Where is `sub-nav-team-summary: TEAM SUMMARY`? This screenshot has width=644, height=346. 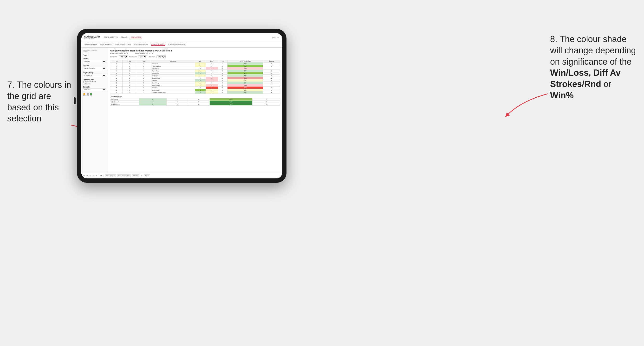 sub-nav-team-summary: TEAM SUMMARY is located at coordinates (90, 44).